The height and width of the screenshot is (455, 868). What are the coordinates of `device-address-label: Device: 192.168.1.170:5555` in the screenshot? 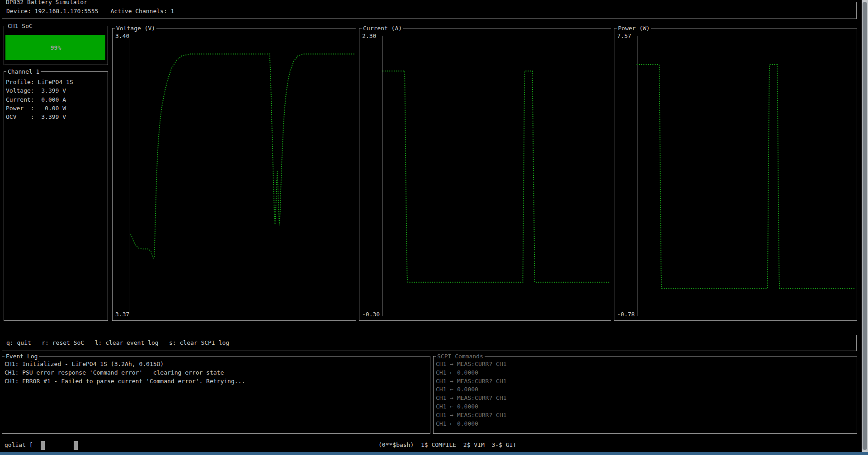 It's located at (52, 11).